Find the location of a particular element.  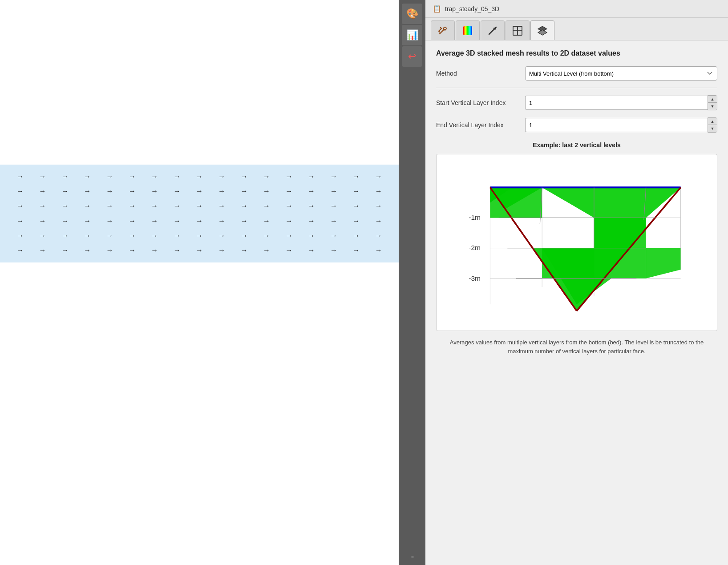

end-layer-spinbox: 1 ▲ ▼ is located at coordinates (621, 125).